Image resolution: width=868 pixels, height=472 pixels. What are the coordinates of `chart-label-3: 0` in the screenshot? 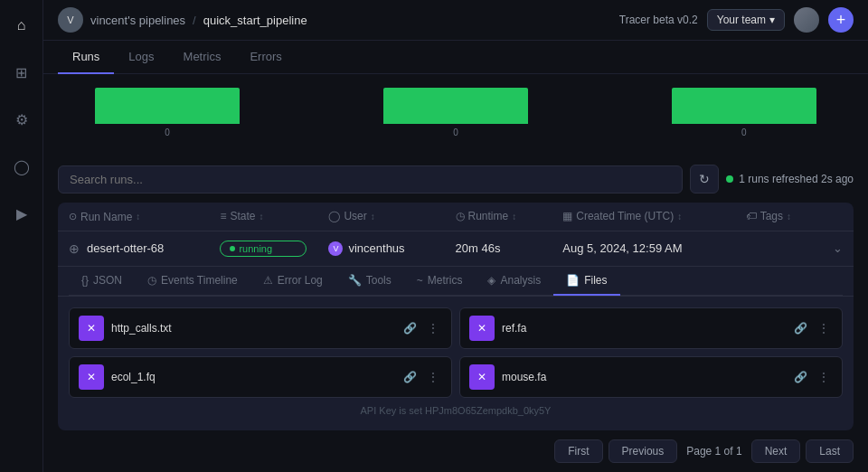 It's located at (744, 132).